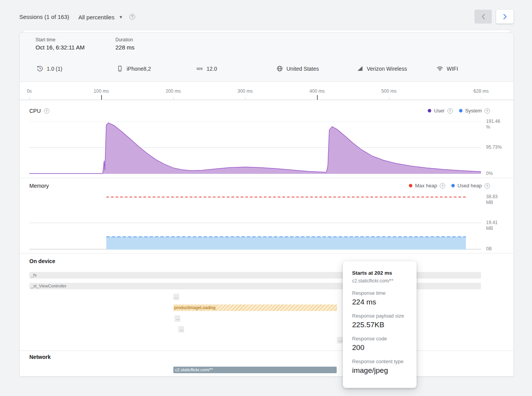 This screenshot has width=532, height=396. I want to click on system-series-dot, so click(461, 110).